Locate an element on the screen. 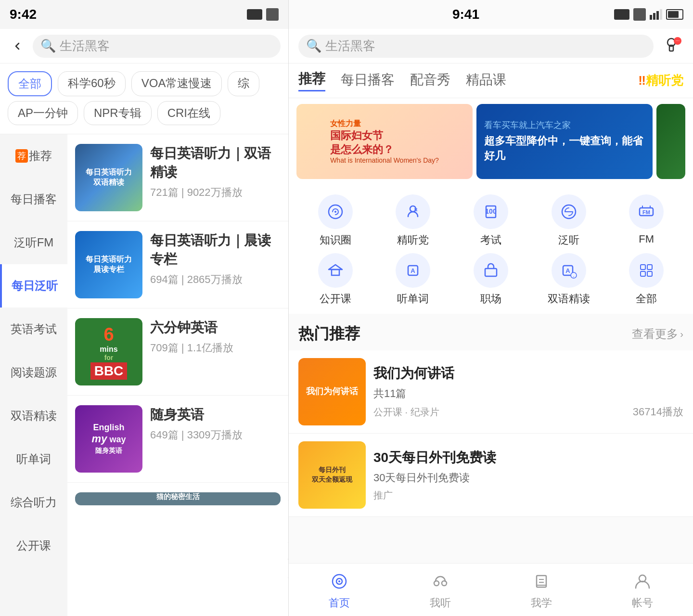 This screenshot has width=693, height=616. tab-science60: 科学60秒 is located at coordinates (91, 84).